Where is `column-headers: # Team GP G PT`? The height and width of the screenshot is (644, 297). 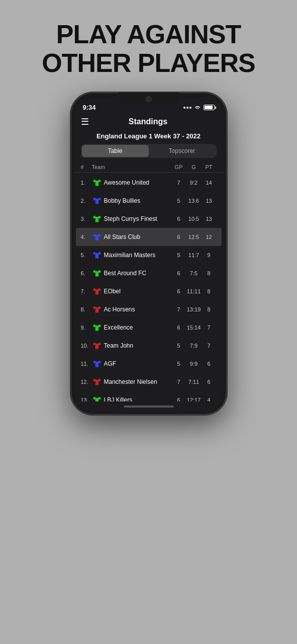
column-headers: # Team GP G PT is located at coordinates (149, 167).